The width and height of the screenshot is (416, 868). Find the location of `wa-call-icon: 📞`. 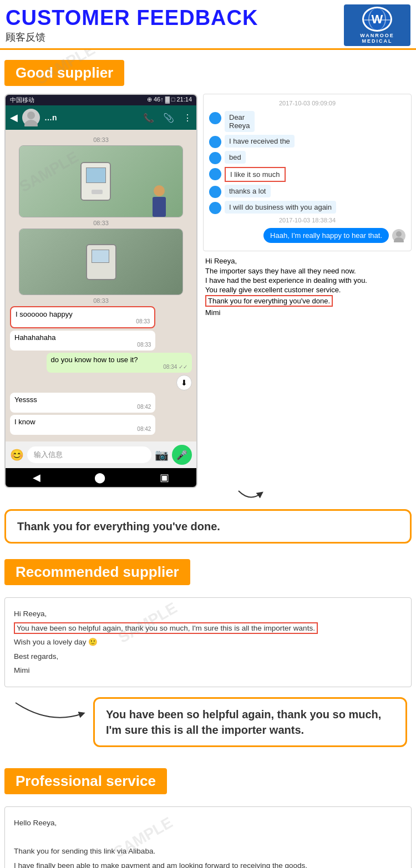

wa-call-icon: 📞 is located at coordinates (149, 118).